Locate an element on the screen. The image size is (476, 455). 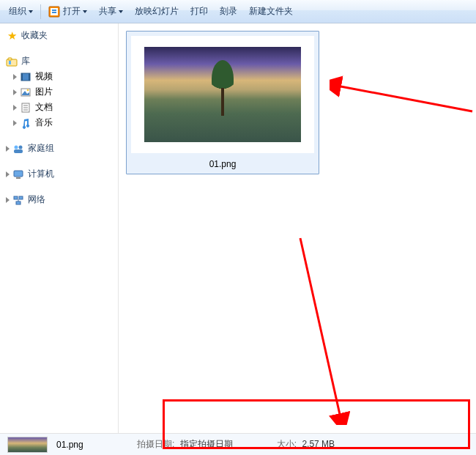
open-button: 打开 is located at coordinates (67, 12).